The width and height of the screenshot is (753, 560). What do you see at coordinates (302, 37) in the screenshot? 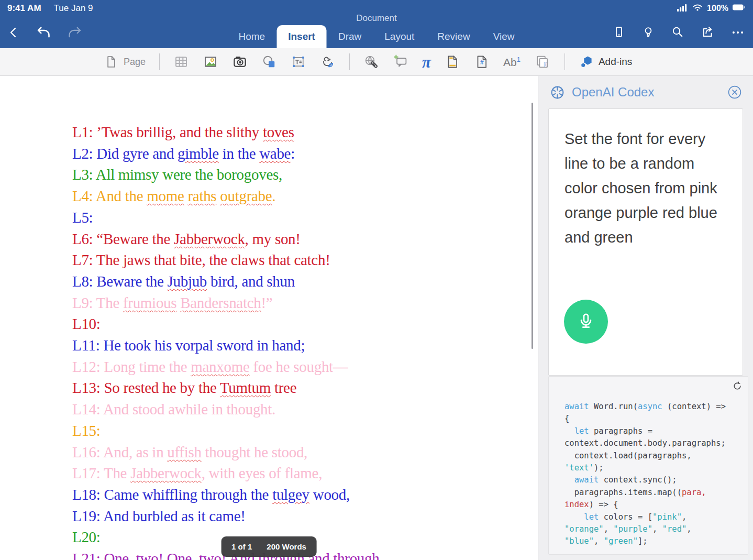
I see `tab-insert: Insert` at bounding box center [302, 37].